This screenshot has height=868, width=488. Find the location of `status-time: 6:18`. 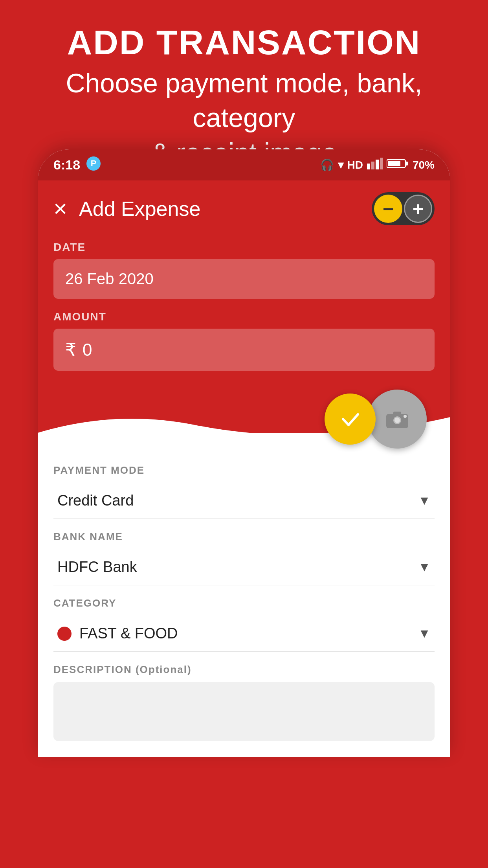

status-time: 6:18 is located at coordinates (67, 165).